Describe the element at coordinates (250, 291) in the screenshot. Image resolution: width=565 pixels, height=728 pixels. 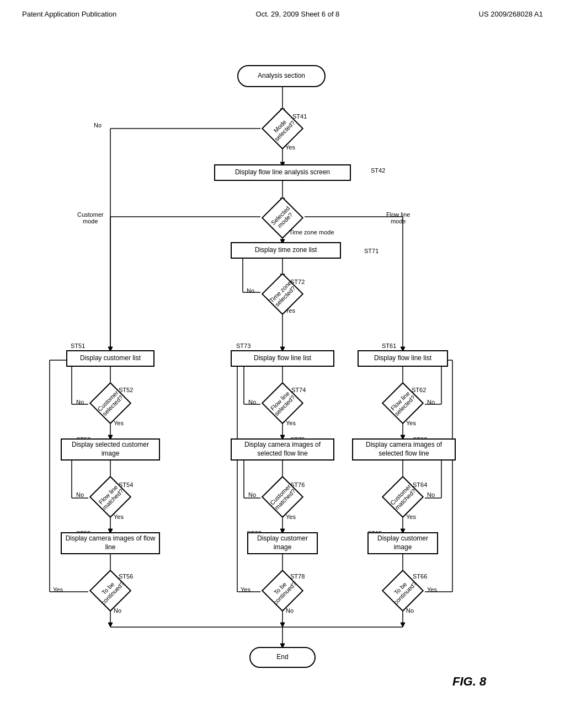
I see `st72-no-label: No` at that location.